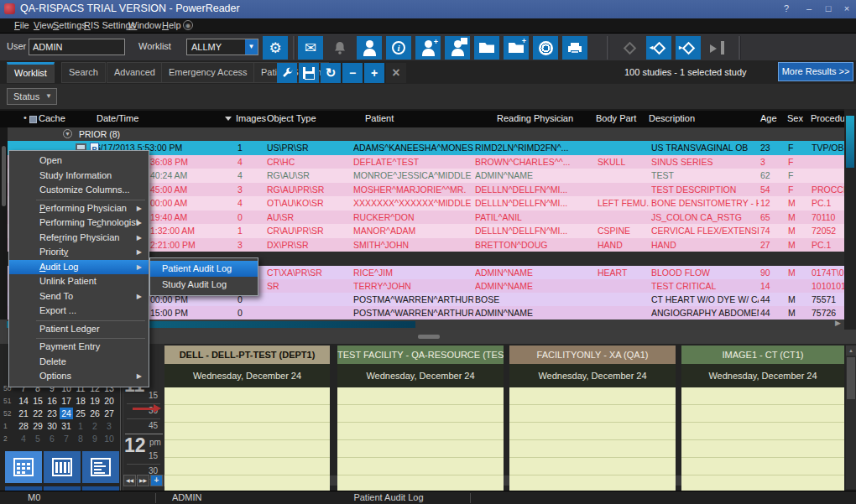 The image size is (856, 504). What do you see at coordinates (838, 323) in the screenshot?
I see `scroll-right-arrow-icon: ▶` at bounding box center [838, 323].